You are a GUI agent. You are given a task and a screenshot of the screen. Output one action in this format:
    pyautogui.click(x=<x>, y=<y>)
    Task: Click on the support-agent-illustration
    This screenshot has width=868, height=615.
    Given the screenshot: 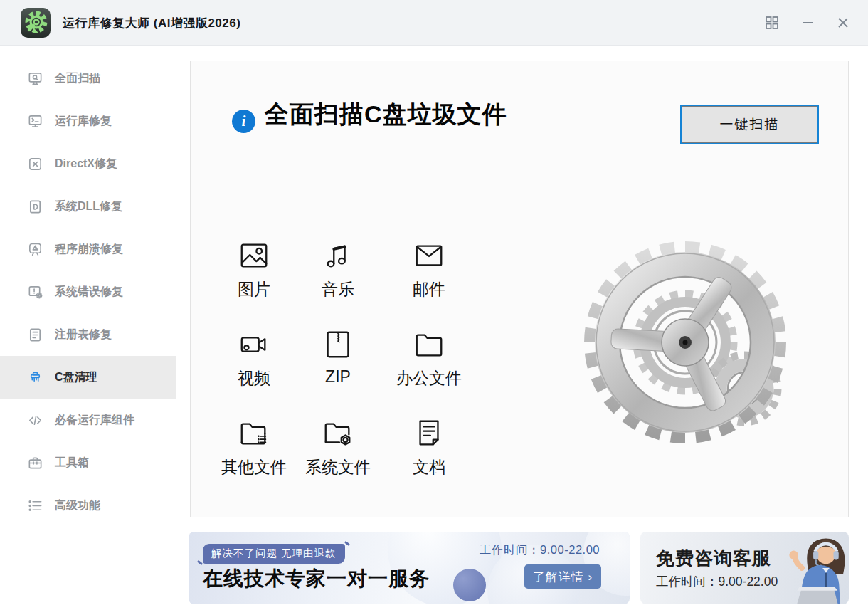 What is the action you would take?
    pyautogui.click(x=804, y=568)
    